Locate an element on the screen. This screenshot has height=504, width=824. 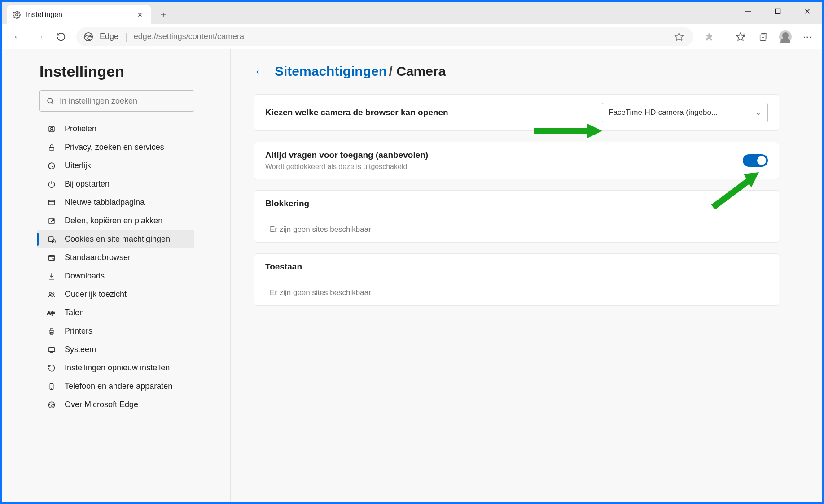
power-icon is located at coordinates (52, 184).